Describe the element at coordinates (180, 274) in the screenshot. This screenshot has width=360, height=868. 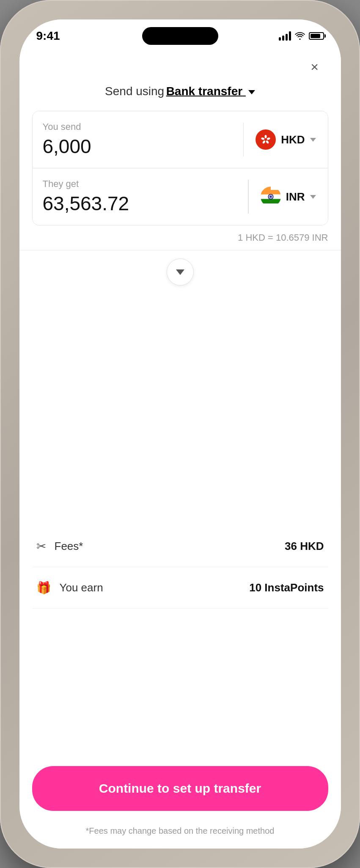
I see `expand-section` at that location.